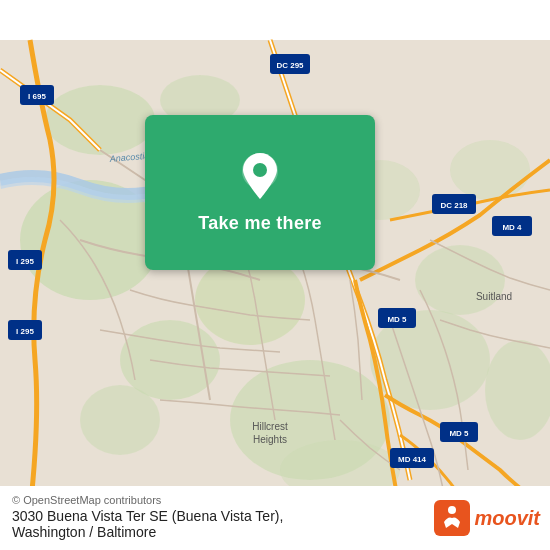 This screenshot has height=550, width=550. What do you see at coordinates (494, 296) in the screenshot?
I see `svg-text: Suitland` at bounding box center [494, 296].